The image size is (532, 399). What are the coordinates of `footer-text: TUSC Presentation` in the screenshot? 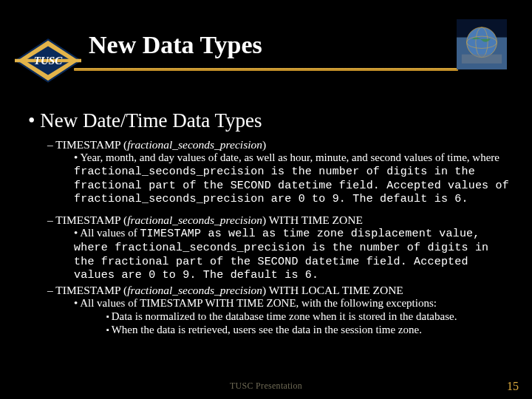 It's located at (266, 386).